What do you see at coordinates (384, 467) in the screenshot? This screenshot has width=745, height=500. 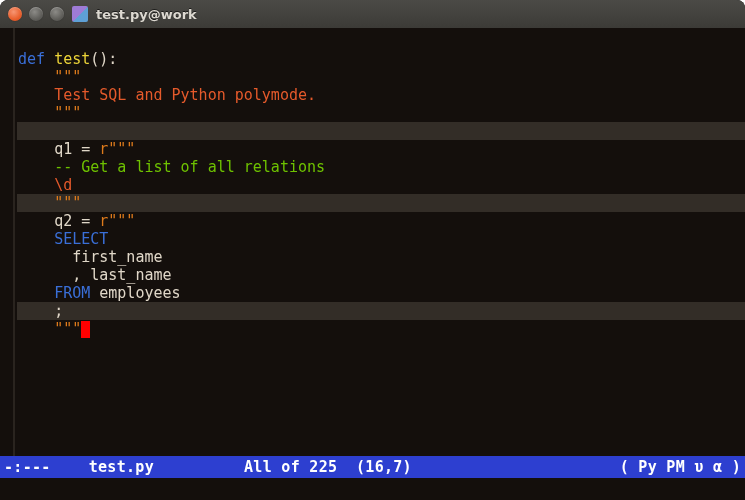 I see `modeline-rowcol: (16,7)` at bounding box center [384, 467].